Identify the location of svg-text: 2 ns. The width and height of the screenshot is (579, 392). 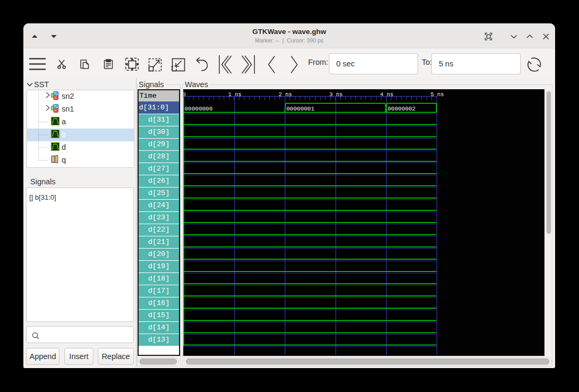
(285, 95).